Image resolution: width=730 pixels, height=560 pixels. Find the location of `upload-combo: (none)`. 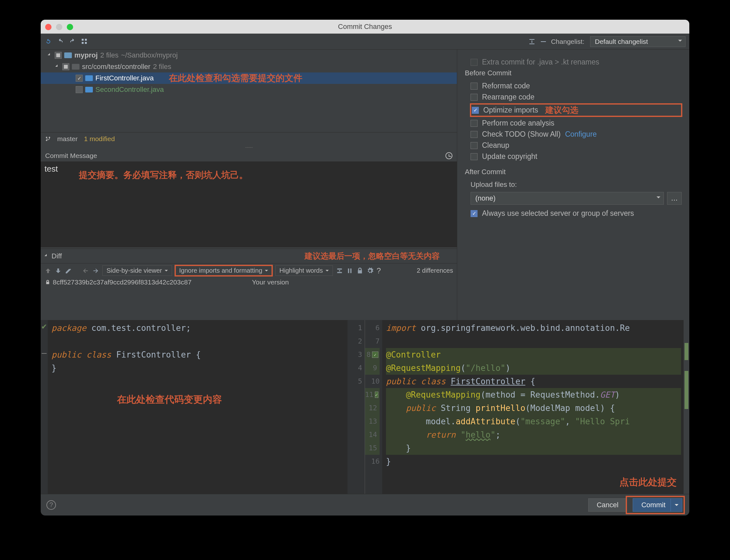

upload-combo: (none) is located at coordinates (567, 198).